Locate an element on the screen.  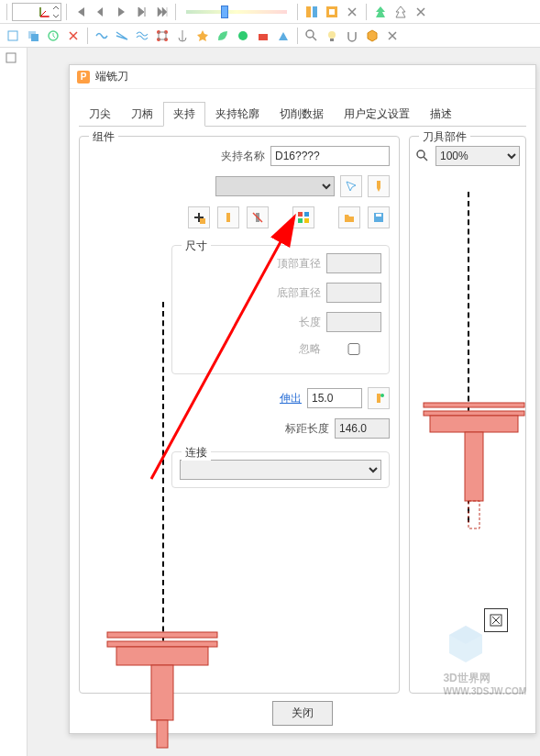
block-red-icon is located at coordinates (263, 36).